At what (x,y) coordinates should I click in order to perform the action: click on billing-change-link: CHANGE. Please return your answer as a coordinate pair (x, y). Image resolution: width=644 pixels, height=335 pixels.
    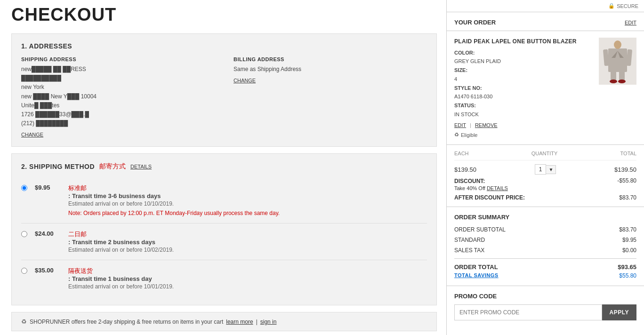
    Looking at the image, I should click on (245, 80).